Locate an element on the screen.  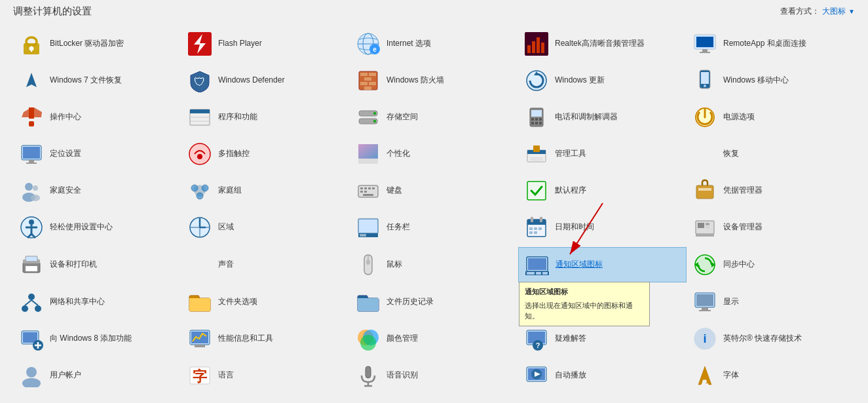
item-family-safety: 家庭安全 is located at coordinates (97, 191).